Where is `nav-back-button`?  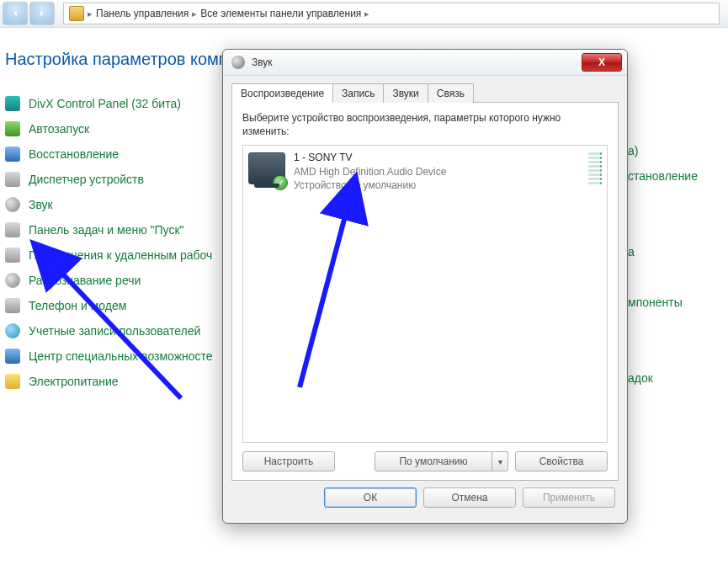 nav-back-button is located at coordinates (15, 13).